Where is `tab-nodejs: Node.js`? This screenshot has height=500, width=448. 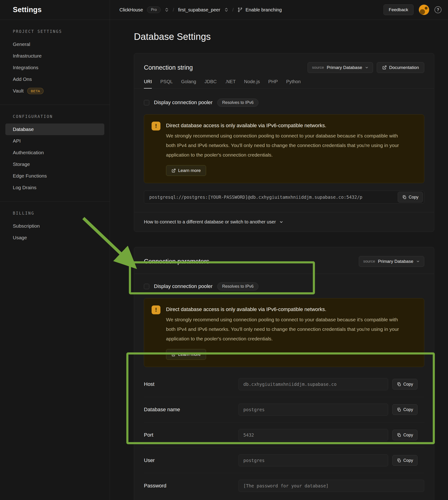 tab-nodejs: Node.js is located at coordinates (252, 84).